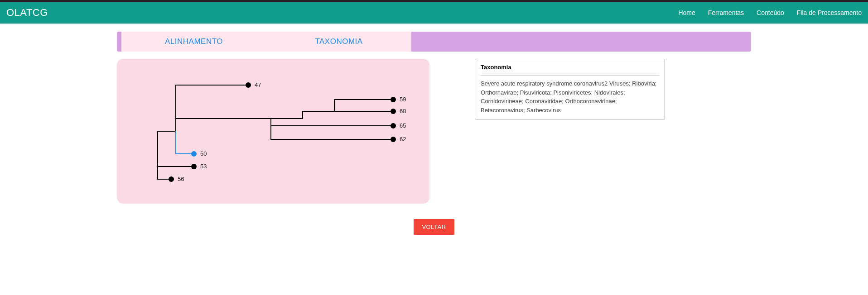 Image resolution: width=868 pixels, height=295 pixels. Describe the element at coordinates (570, 89) in the screenshot. I see `right-column: Taxonomia Severe acute respiratory syndr…` at that location.